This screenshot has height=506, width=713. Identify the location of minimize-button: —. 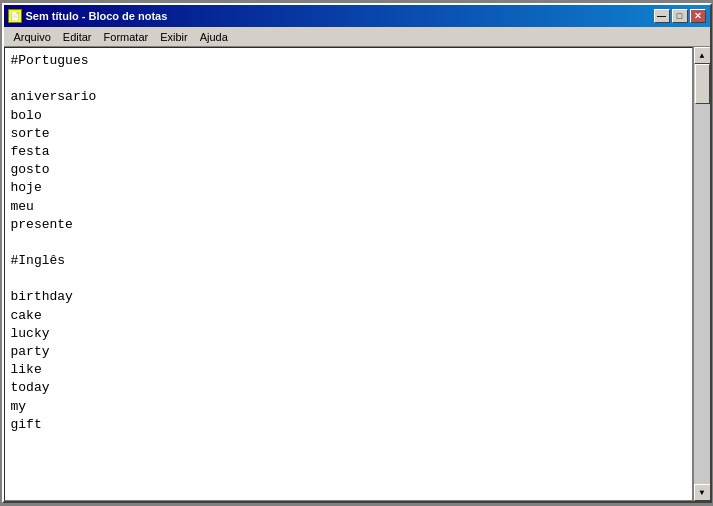
(662, 16).